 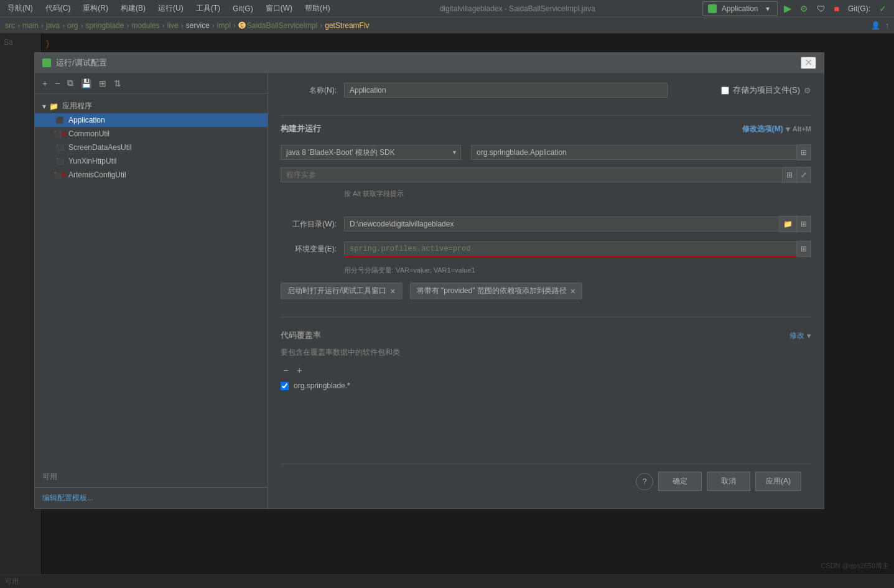 What do you see at coordinates (546, 427) in the screenshot?
I see `form-spacer` at bounding box center [546, 427].